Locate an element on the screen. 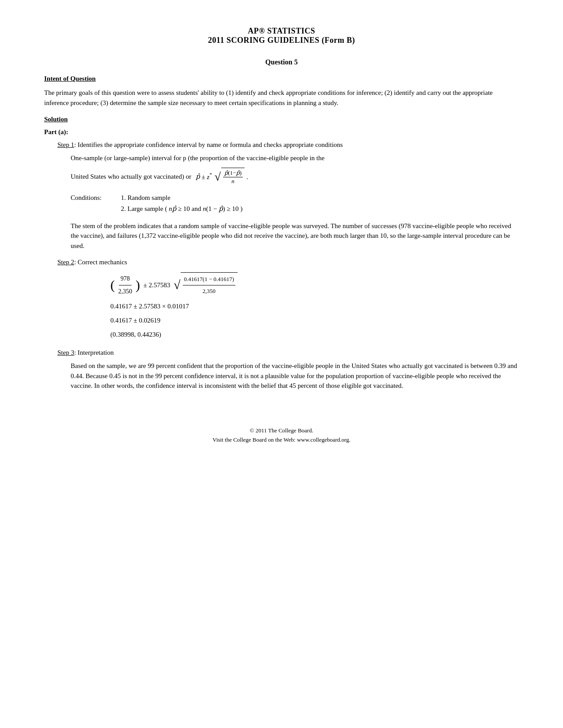  condition1: 1. Random sample is located at coordinates (146, 198).